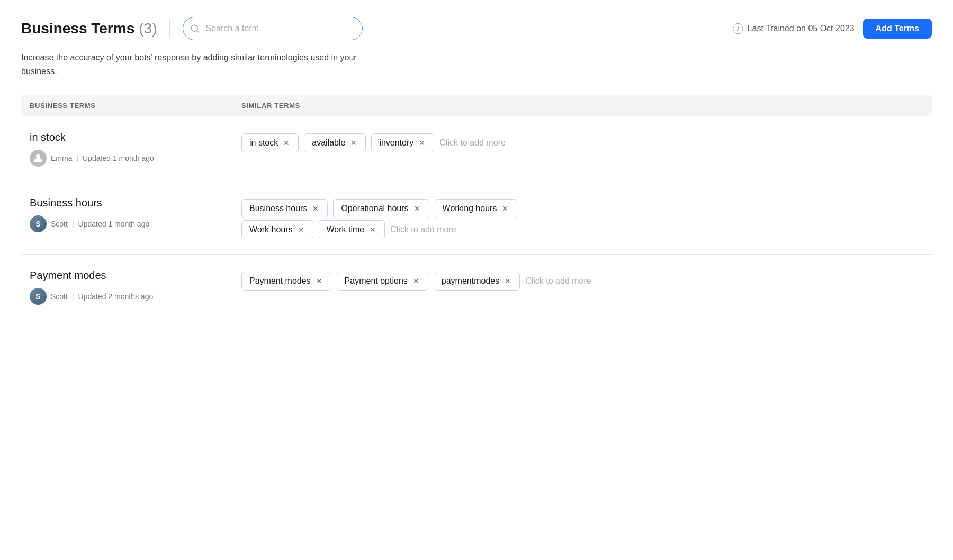 Image resolution: width=953 pixels, height=560 pixels. What do you see at coordinates (136, 106) in the screenshot?
I see `col-header-business: BUSINESS TERMS` at bounding box center [136, 106].